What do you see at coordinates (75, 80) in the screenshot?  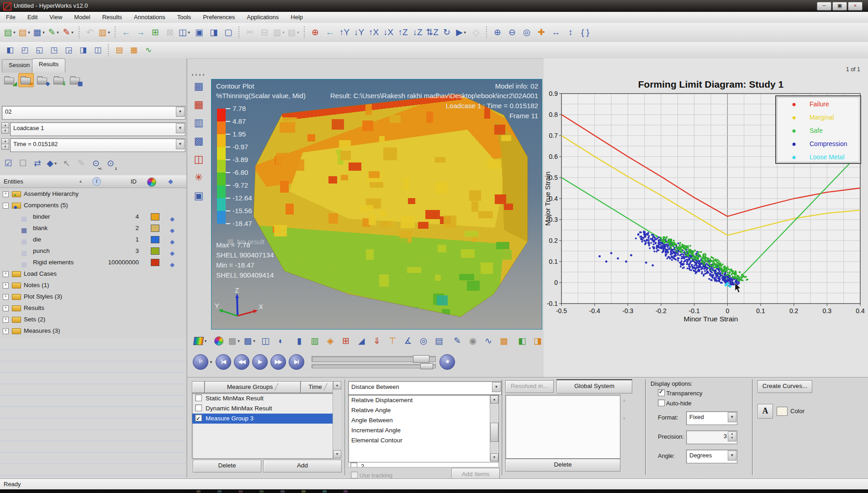 I see `contour-browser-button: ▦` at bounding box center [75, 80].